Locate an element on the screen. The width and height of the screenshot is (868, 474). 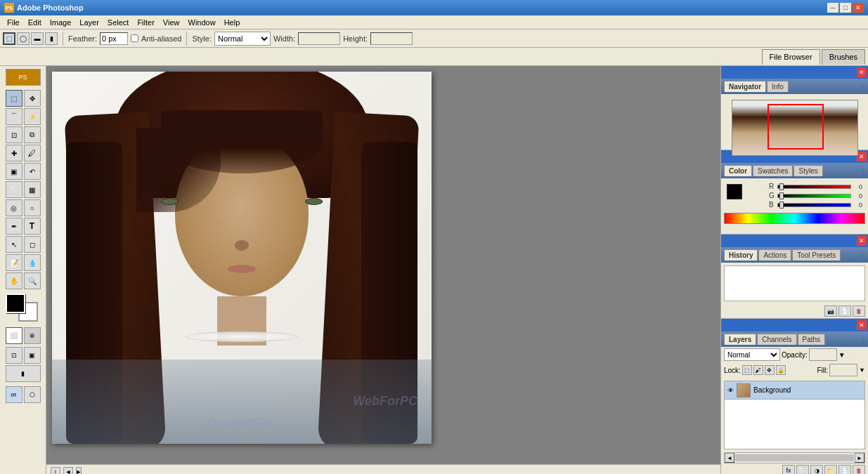
menu-layer: Layer is located at coordinates (89, 22).